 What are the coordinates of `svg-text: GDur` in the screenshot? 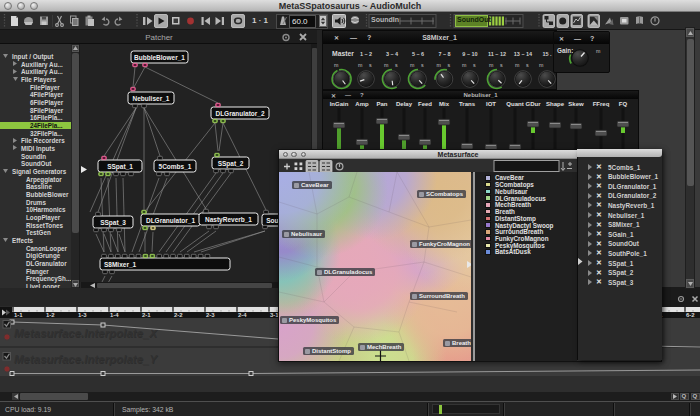 It's located at (534, 104).